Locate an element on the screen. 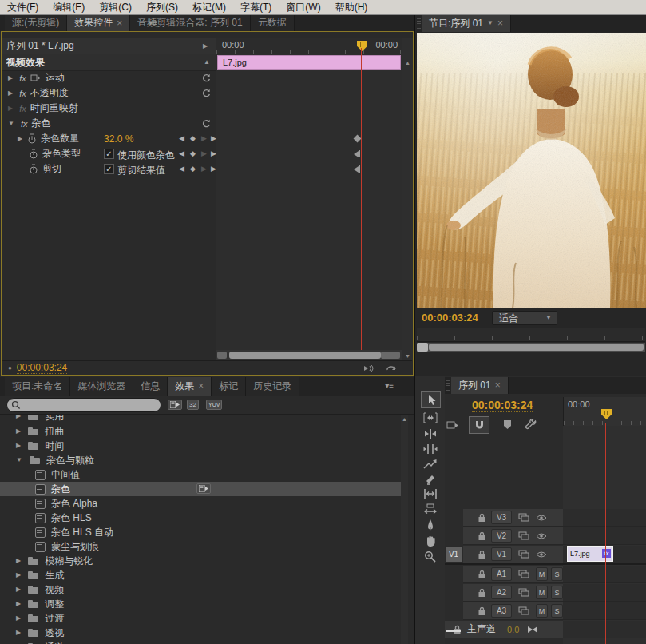 The image size is (646, 644). track-v3-content is located at coordinates (604, 518).